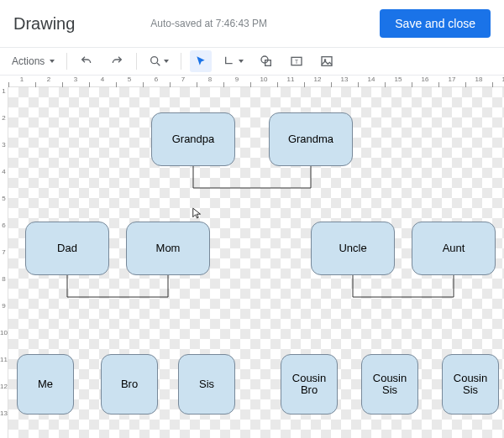 This screenshot has height=438, width=504. Describe the element at coordinates (117, 61) in the screenshot. I see `redo-icon` at that location.